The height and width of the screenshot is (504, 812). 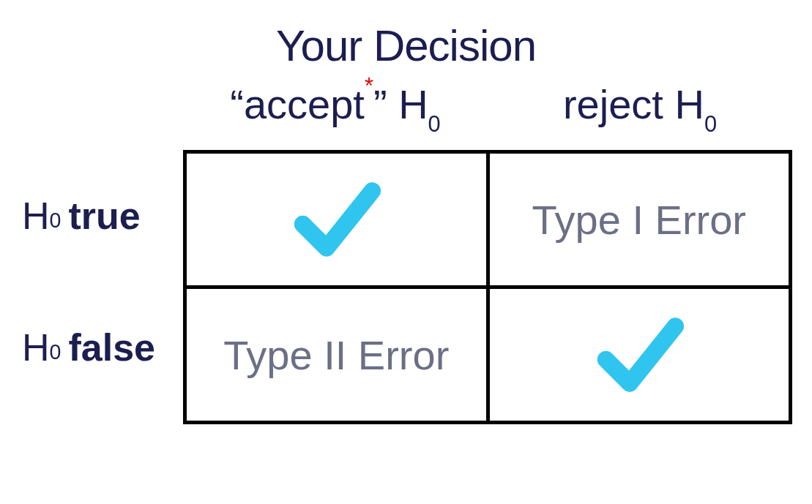 What do you see at coordinates (56, 221) in the screenshot?
I see `row-true-sub: 0` at bounding box center [56, 221].